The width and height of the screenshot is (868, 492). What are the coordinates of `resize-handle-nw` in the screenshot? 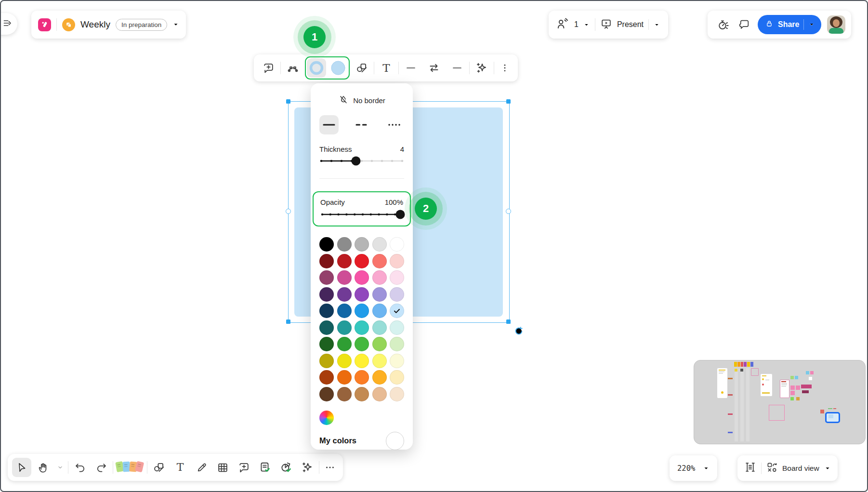 It's located at (288, 101).